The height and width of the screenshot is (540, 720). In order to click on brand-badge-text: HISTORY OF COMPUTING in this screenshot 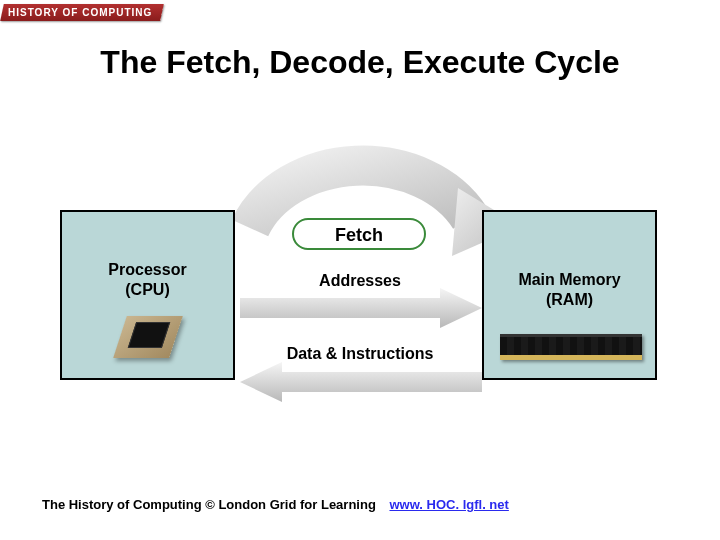, I will do `click(80, 12)`.